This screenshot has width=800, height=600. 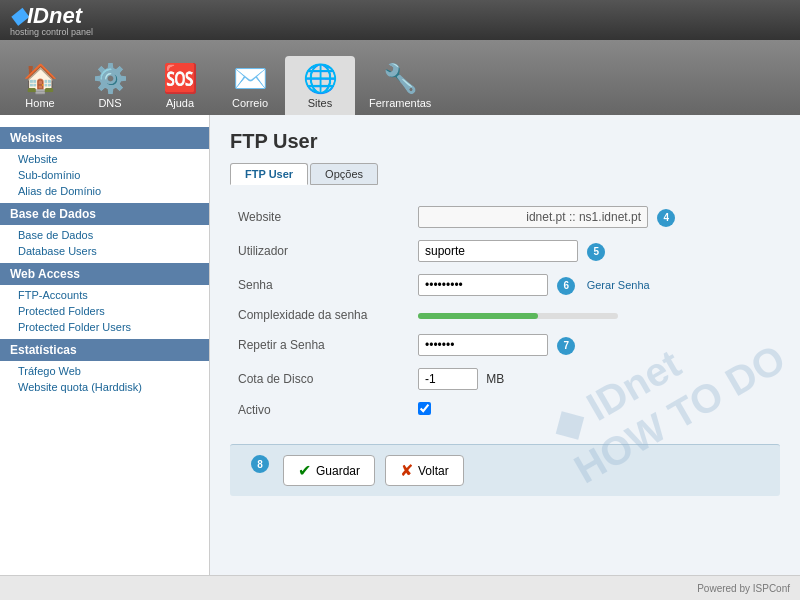 I want to click on senha-input, so click(x=483, y=285).